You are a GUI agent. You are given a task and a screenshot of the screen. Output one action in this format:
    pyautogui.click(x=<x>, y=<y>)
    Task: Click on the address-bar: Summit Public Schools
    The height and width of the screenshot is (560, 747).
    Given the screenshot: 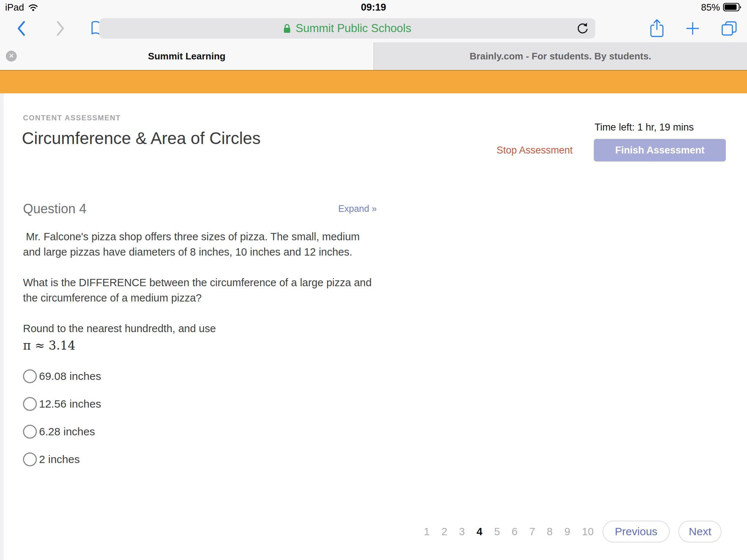 What is the action you would take?
    pyautogui.click(x=347, y=28)
    